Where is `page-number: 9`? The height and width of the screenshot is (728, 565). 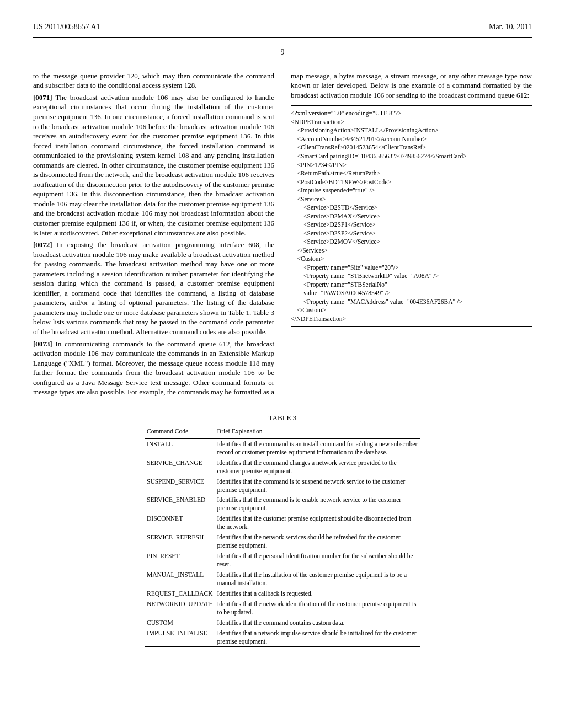
page-number: 9 is located at coordinates (282, 53).